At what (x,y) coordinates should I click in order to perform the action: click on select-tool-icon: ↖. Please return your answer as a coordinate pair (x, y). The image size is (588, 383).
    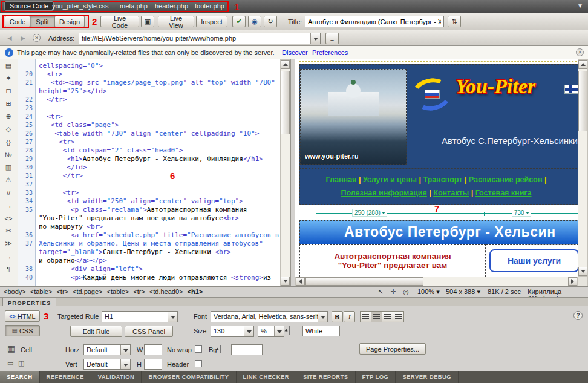
    Looking at the image, I should click on (381, 292).